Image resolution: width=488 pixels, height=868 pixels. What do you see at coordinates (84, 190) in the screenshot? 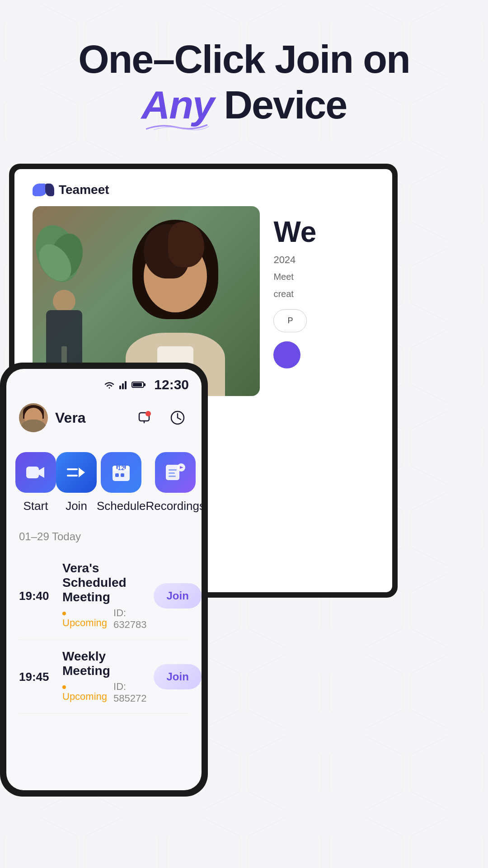
I see `app-name: Teameet` at bounding box center [84, 190].